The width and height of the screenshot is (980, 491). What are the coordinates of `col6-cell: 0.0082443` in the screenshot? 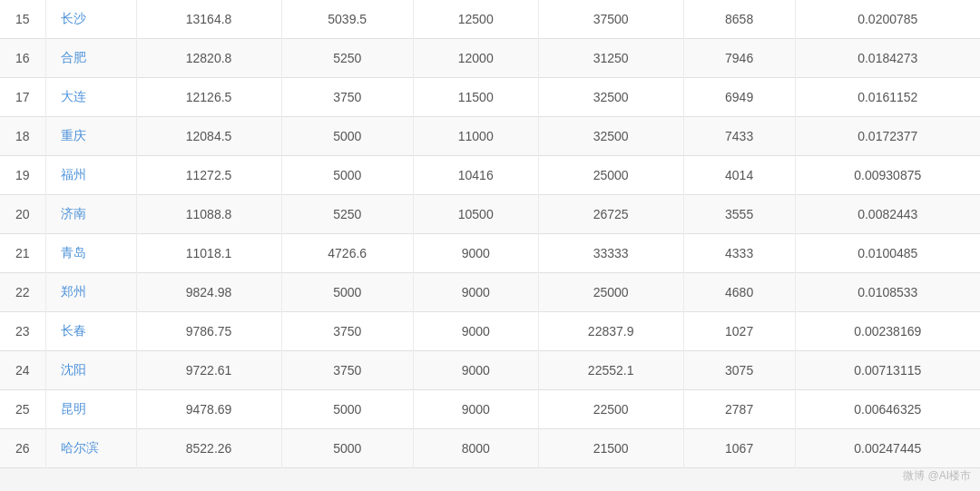 It's located at (887, 214).